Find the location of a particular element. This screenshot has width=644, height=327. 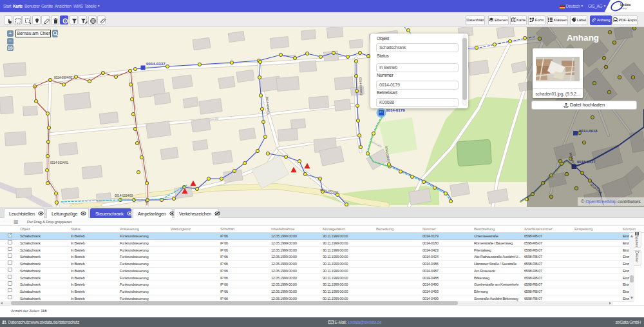

svg-text: 0014-0334/02 is located at coordinates (63, 77).